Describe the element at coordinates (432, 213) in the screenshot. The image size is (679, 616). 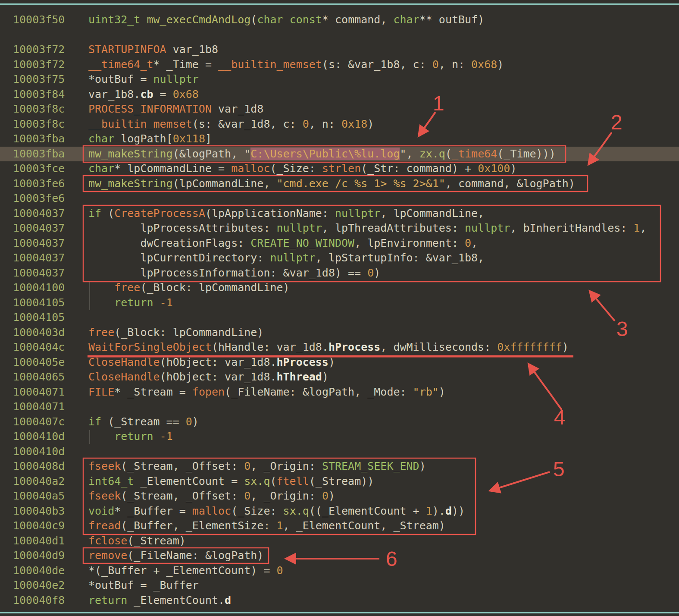
I see `token: , lpCommandLine,` at that location.